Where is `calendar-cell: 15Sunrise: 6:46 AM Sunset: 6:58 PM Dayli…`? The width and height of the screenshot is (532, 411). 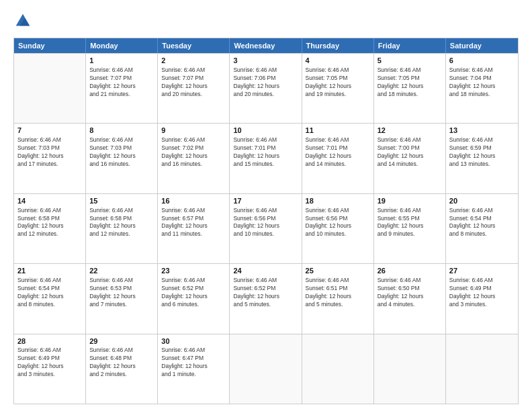
calendar-cell: 15Sunrise: 6:46 AM Sunset: 6:58 PM Dayli… is located at coordinates (122, 228).